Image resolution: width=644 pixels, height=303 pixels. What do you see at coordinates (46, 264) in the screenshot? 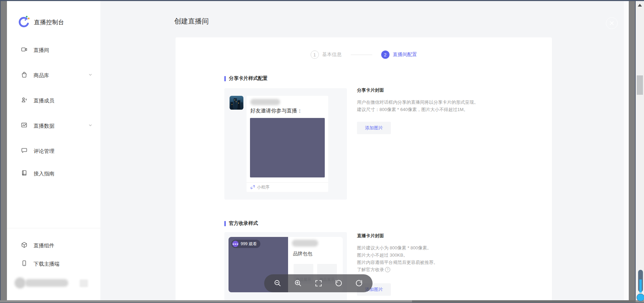
I see `sidebar-item-label: 下载主播端` at bounding box center [46, 264].